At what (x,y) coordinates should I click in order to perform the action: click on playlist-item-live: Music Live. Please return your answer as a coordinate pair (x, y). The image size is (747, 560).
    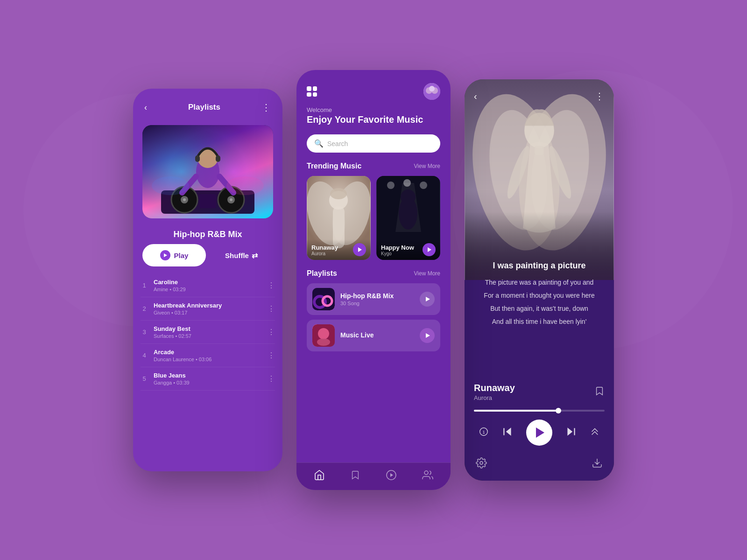
    Looking at the image, I should click on (374, 336).